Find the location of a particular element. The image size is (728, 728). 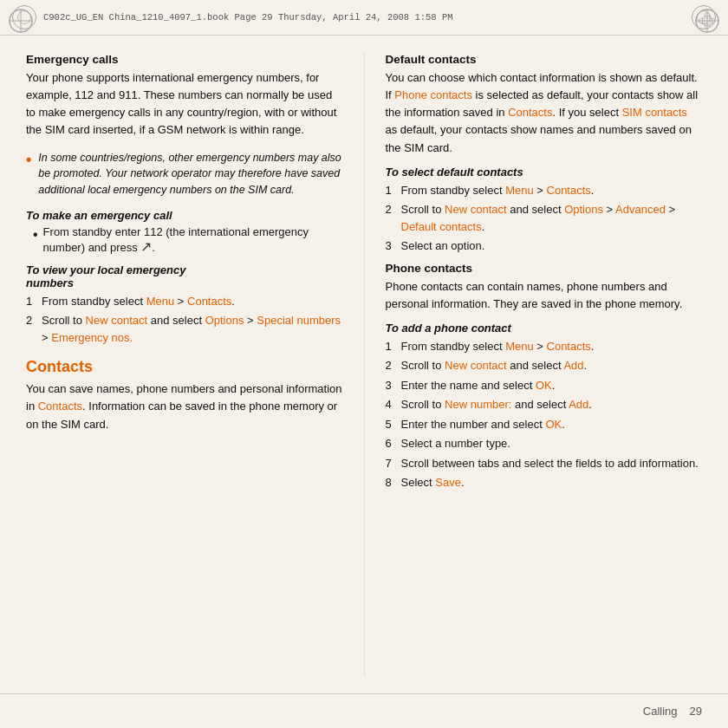

step-num-1: 1 is located at coordinates (32, 302).